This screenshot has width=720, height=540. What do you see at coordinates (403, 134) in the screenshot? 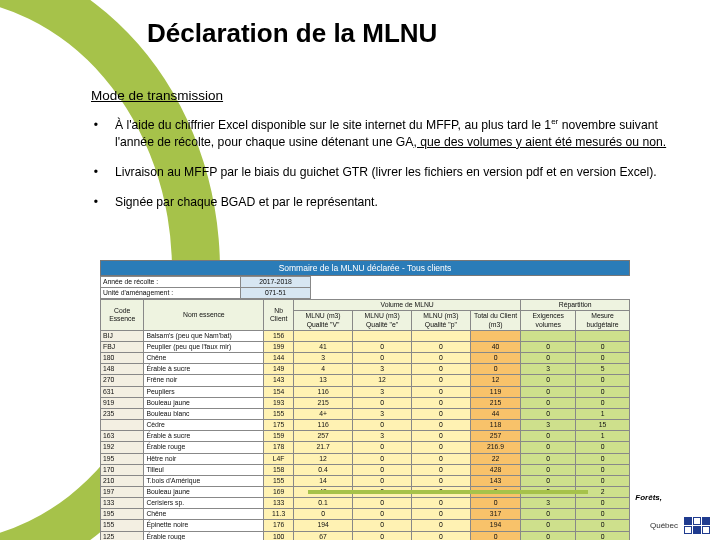
I see `bullet-text: À l'aide du chiffrier Excel disponible s…` at bounding box center [403, 134].